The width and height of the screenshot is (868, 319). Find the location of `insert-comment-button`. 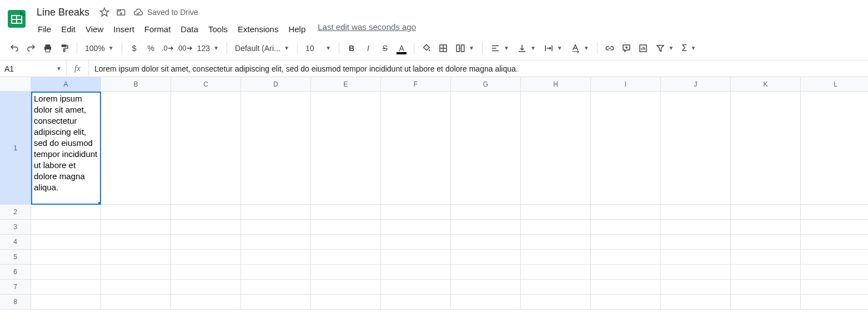

insert-comment-button is located at coordinates (626, 48).